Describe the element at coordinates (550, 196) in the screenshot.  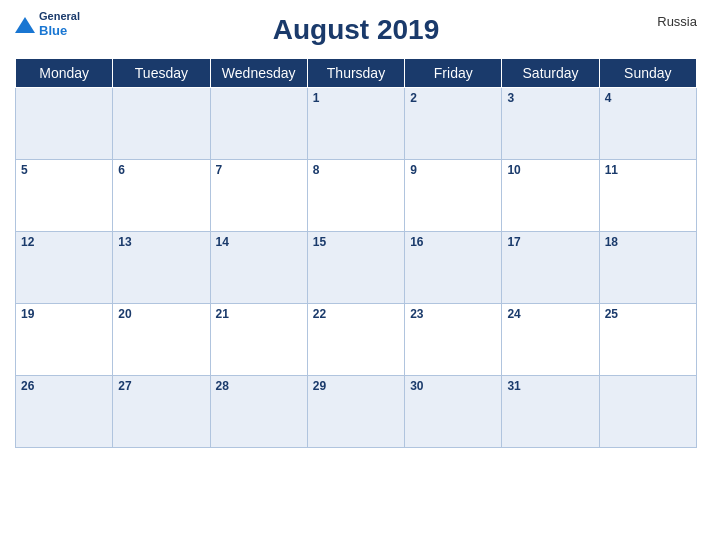
I see `calendar-cell: 10` at that location.